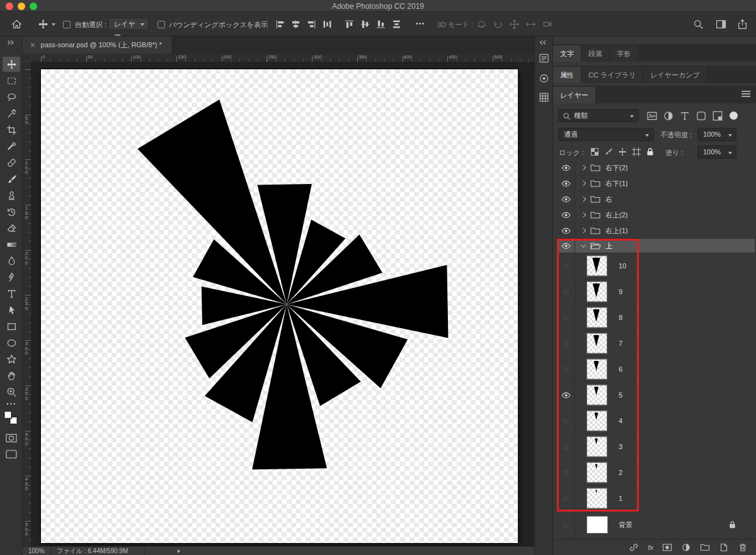 The image size is (756, 555). Describe the element at coordinates (705, 547) in the screenshot. I see `new-group-icon` at that location.